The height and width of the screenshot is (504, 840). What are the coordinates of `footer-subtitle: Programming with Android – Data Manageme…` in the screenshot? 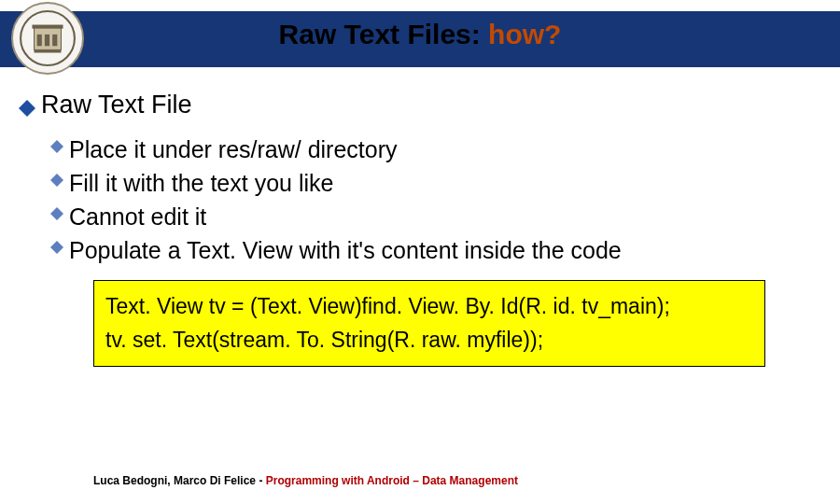 It's located at (392, 481).